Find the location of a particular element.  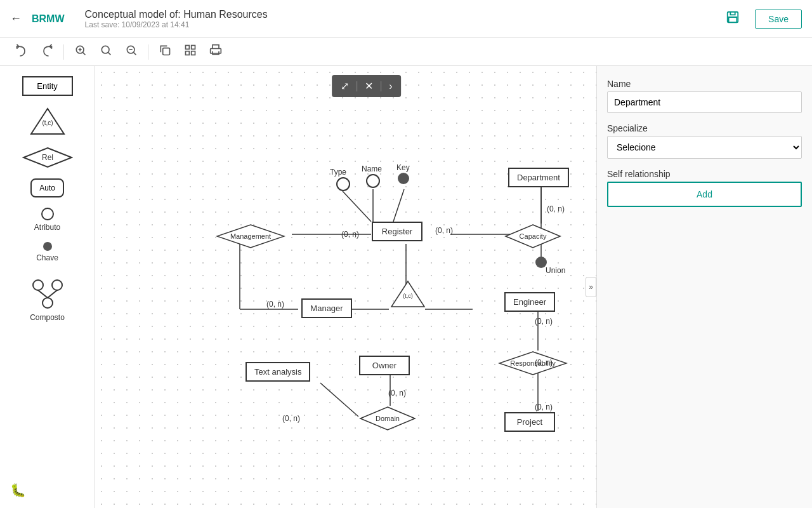

node-text-analysis: Text analysis is located at coordinates (278, 372).